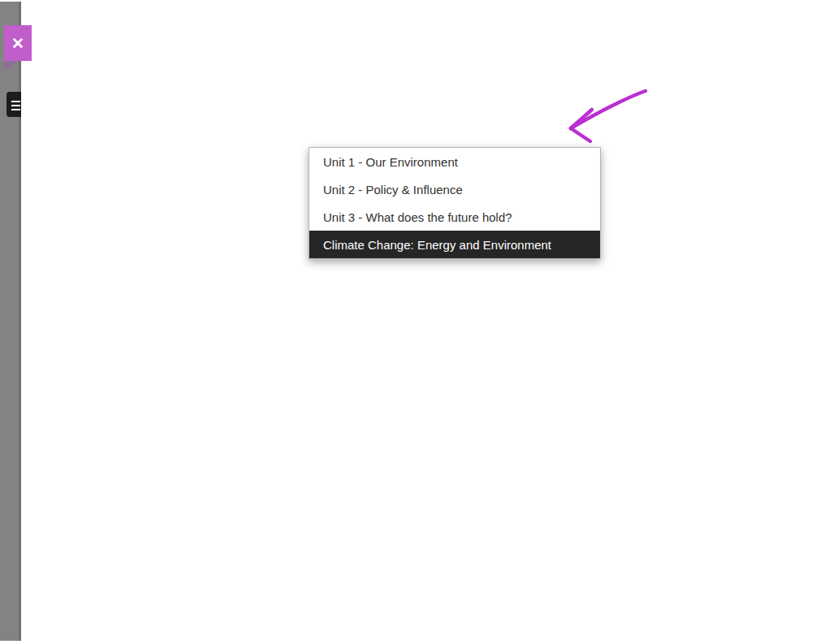  What do you see at coordinates (18, 44) in the screenshot?
I see `close-icon: ✕` at bounding box center [18, 44].